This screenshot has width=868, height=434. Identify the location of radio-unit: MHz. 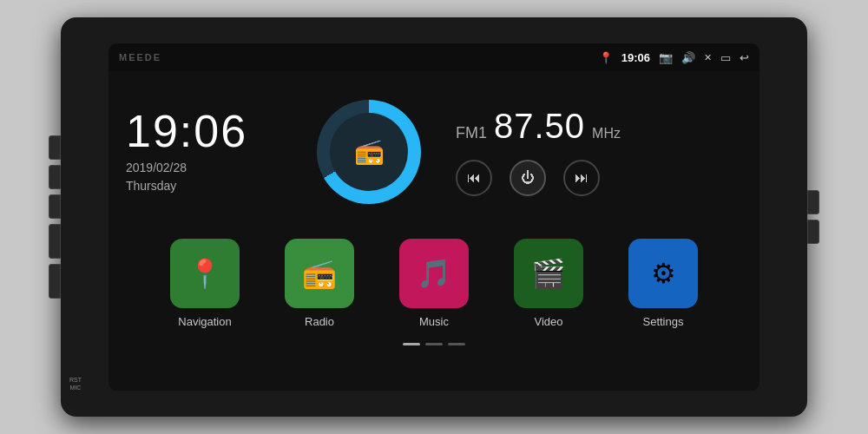
(606, 134).